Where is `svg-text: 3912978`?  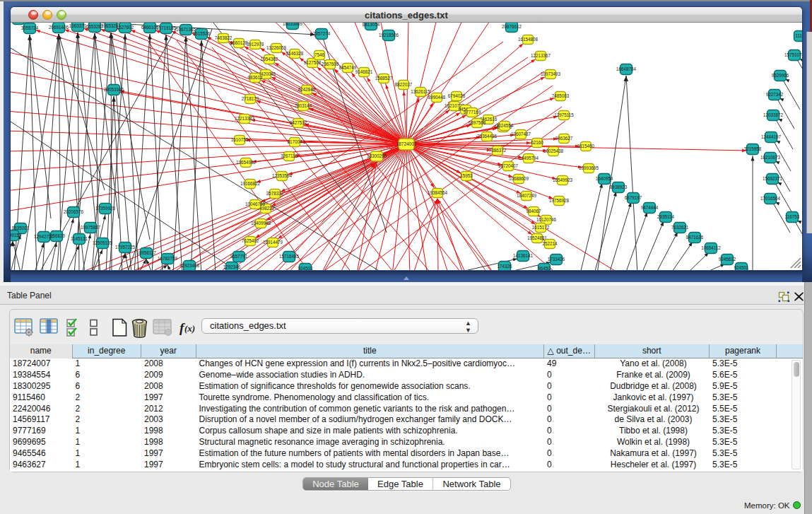 svg-text: 3912978 is located at coordinates (256, 44).